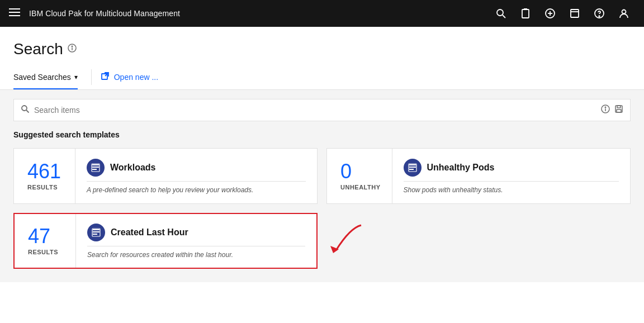  I want to click on unhealthy-pods-divider, so click(511, 181).